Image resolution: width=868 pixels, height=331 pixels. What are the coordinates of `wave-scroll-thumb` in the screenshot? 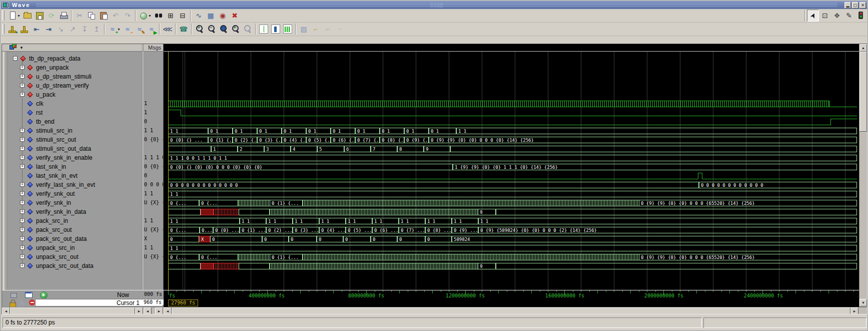 It's located at (511, 311).